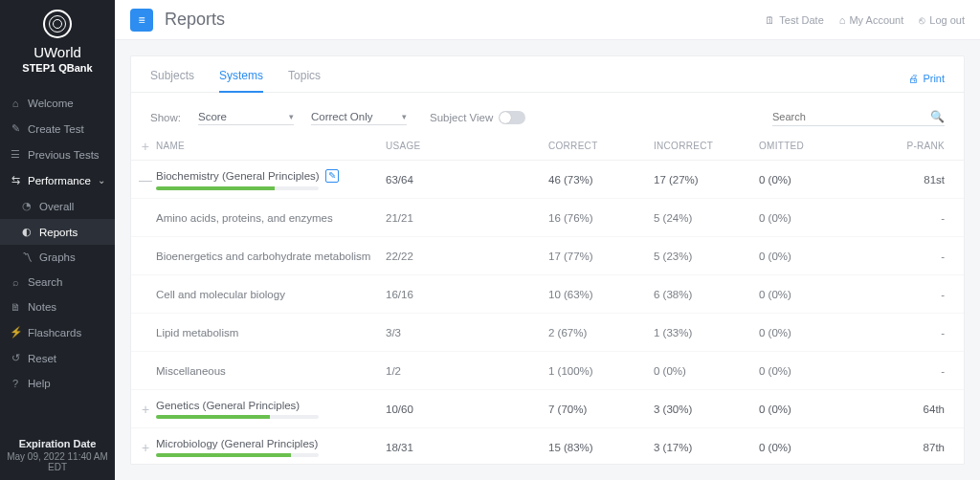 The width and height of the screenshot is (980, 480). I want to click on correct-only-dropdown: Correct Only ▾, so click(359, 117).